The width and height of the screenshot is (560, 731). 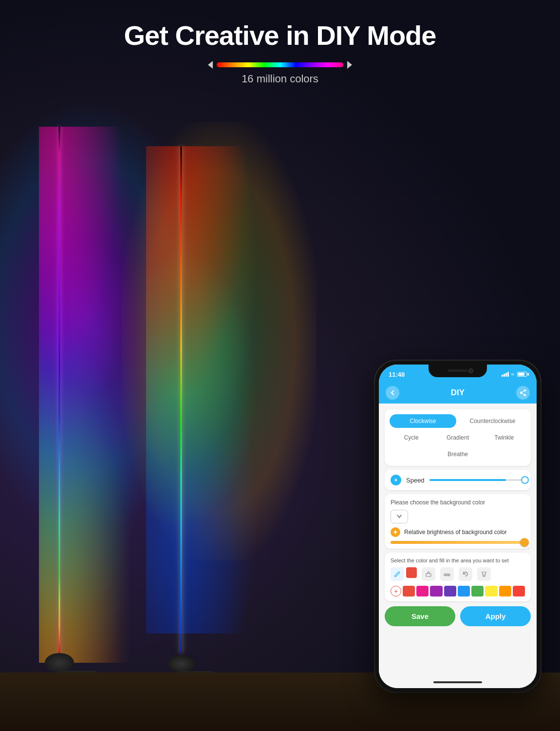 What do you see at coordinates (466, 574) in the screenshot?
I see `undo-icon` at bounding box center [466, 574].